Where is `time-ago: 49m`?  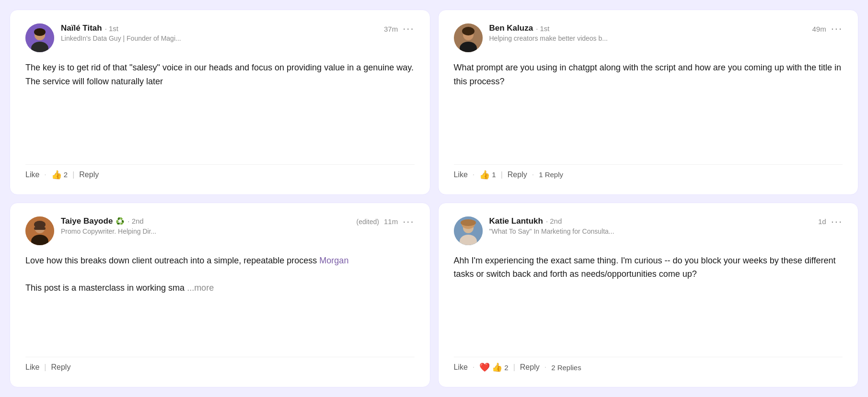 time-ago: 49m is located at coordinates (819, 29).